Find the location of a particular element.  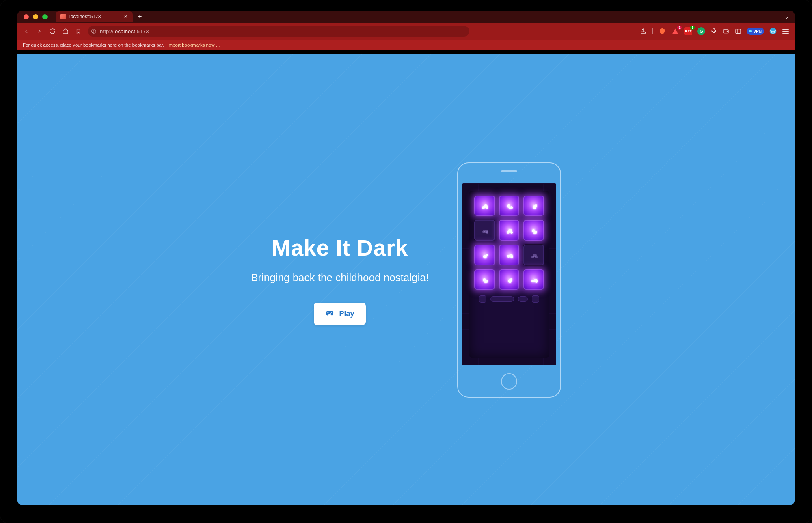

browser-tab: localhost:5173 ✕ is located at coordinates (94, 17).